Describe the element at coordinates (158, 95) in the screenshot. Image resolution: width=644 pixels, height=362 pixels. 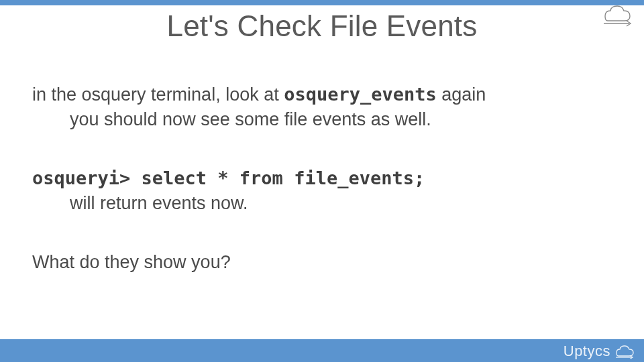
I see `intro-text-pre: in the osquery terminal, look at` at that location.